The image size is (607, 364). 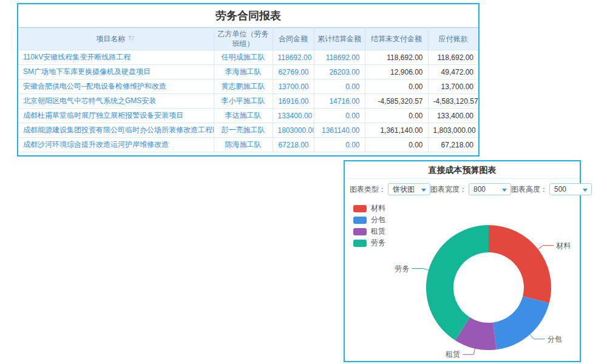 I want to click on chart-type-select: 饼状图, so click(x=409, y=189).